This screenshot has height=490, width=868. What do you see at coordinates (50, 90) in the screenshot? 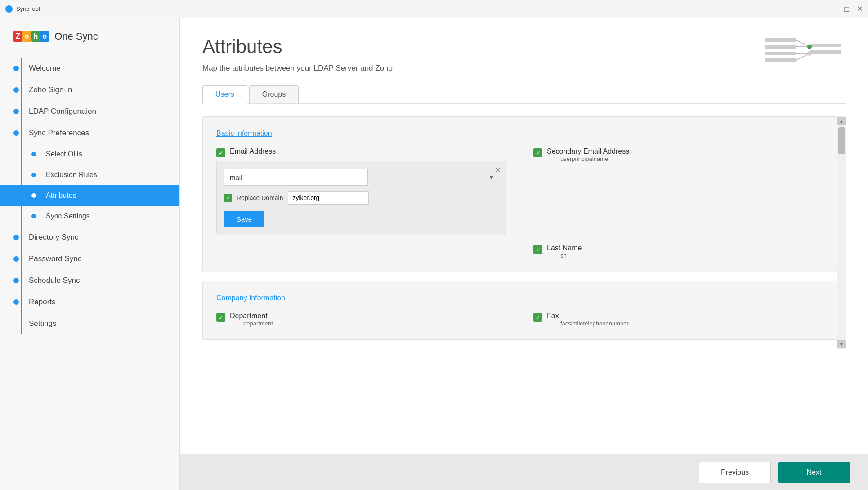
I see `nav-label-zoho-signin: Zoho Sign-in` at bounding box center [50, 90].